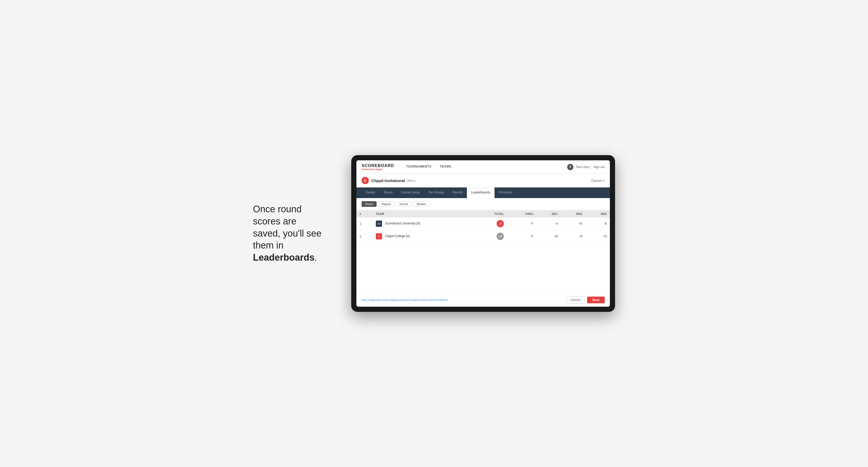 This screenshot has width=868, height=467. I want to click on tournament-name: Clippd Invitational, so click(388, 181).